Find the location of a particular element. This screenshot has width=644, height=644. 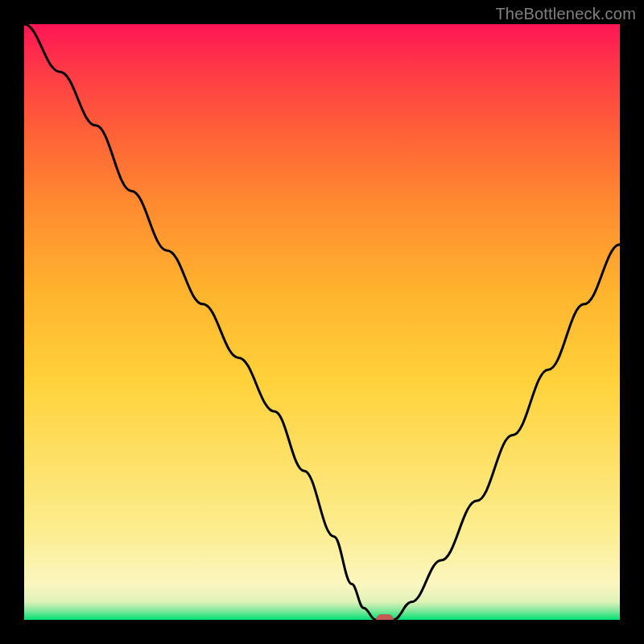

optimal-marker is located at coordinates (385, 617).